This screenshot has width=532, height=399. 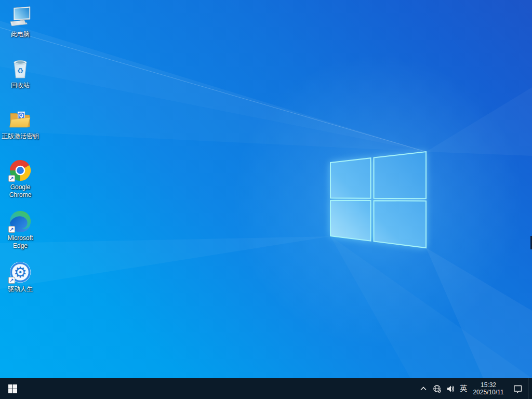 What do you see at coordinates (488, 389) in the screenshot?
I see `taskbar-clock: 15:32 2025/10/11` at bounding box center [488, 389].